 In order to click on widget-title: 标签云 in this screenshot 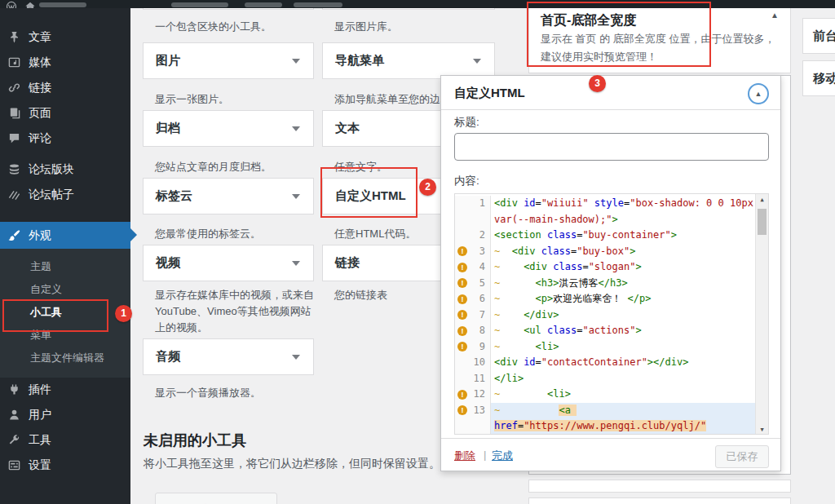, I will do `click(175, 196)`.